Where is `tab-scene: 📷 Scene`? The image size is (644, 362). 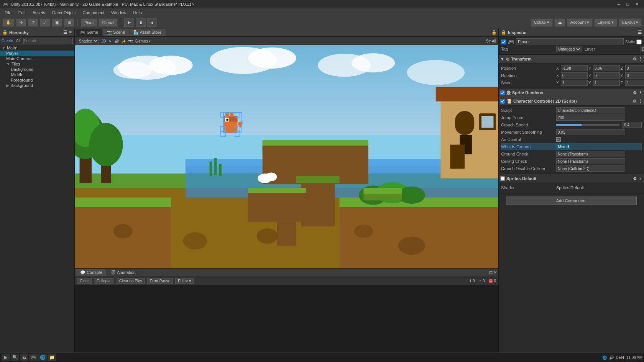 tab-scene: 📷 Scene is located at coordinates (116, 32).